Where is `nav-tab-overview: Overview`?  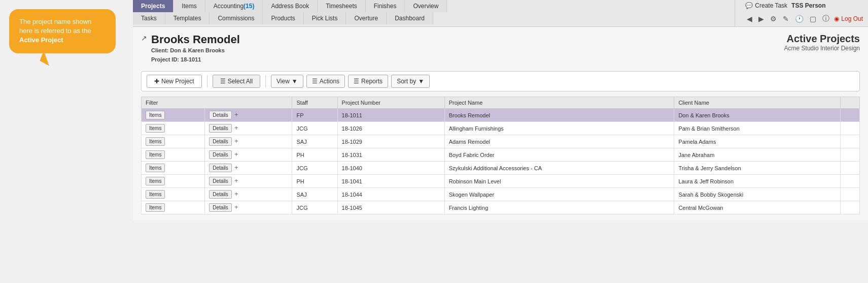
nav-tab-overview: Overview is located at coordinates (426, 6).